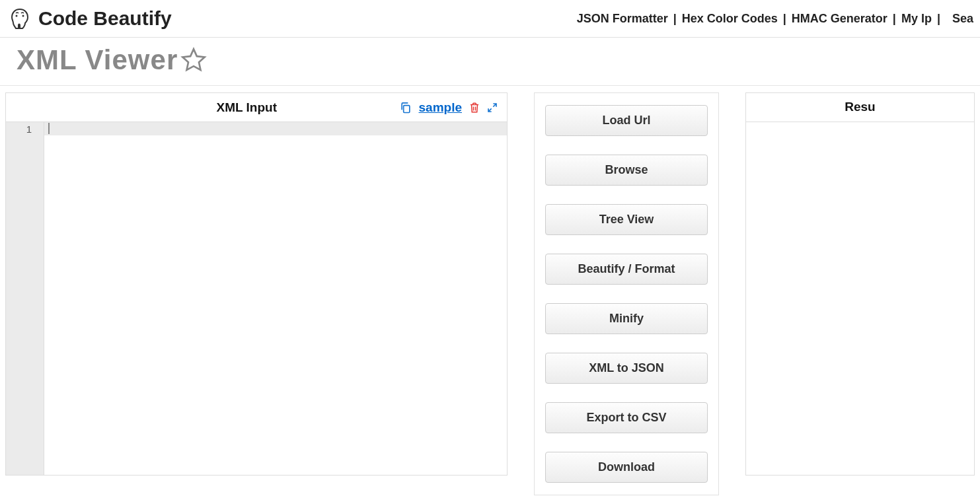  What do you see at coordinates (626, 120) in the screenshot?
I see `load-url-button: Load Url` at bounding box center [626, 120].